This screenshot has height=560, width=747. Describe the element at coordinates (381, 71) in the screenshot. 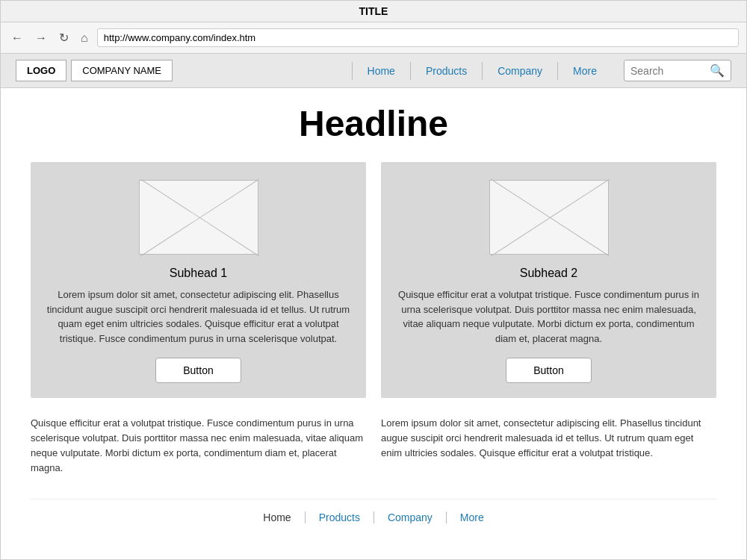

I see `nav-link-home: Home` at that location.